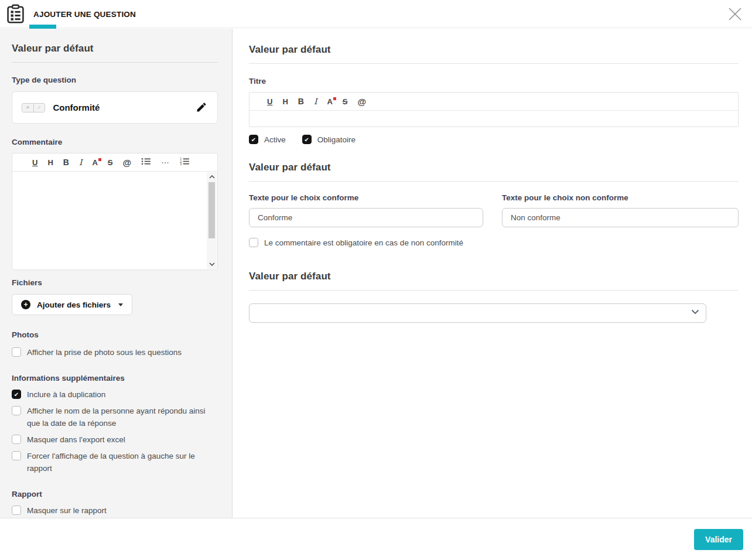  Describe the element at coordinates (76, 439) in the screenshot. I see `checkbox-label: Masquer dans l'export excel` at that location.